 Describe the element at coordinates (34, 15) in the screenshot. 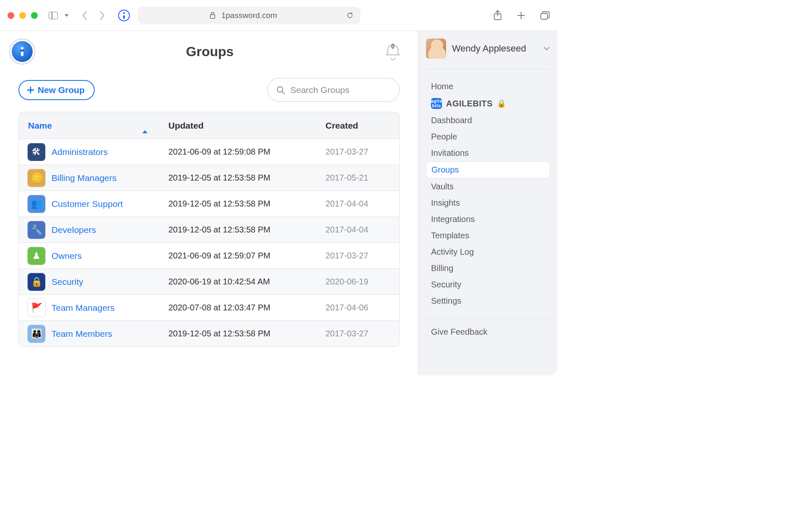

I see `maximize-window-button` at that location.